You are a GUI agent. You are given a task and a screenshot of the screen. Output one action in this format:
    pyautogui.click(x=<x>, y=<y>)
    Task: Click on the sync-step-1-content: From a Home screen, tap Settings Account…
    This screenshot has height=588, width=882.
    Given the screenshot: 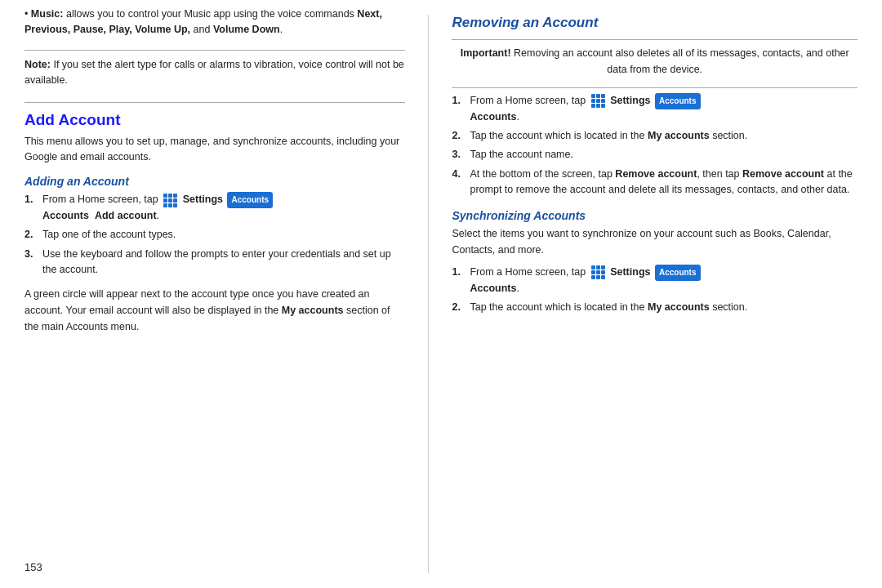 What is the action you would take?
    pyautogui.click(x=663, y=281)
    